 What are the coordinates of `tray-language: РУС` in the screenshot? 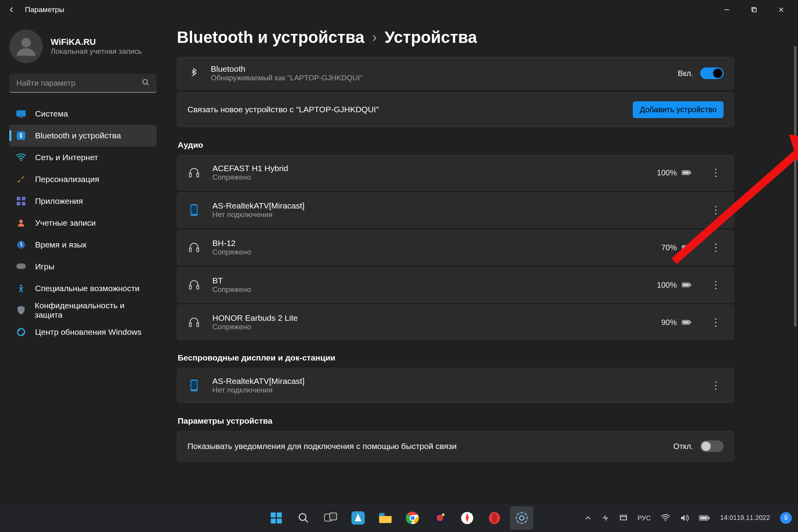 It's located at (644, 518).